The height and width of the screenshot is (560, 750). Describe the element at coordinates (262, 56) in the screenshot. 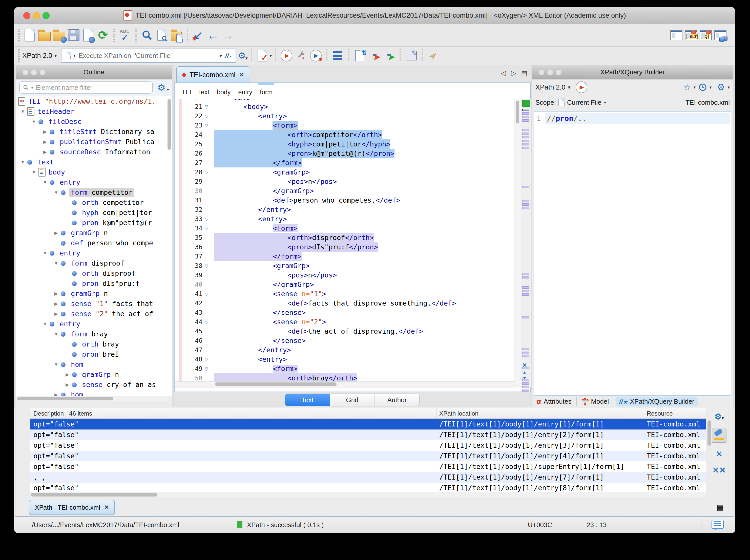

I see `validate-button: ✓` at that location.